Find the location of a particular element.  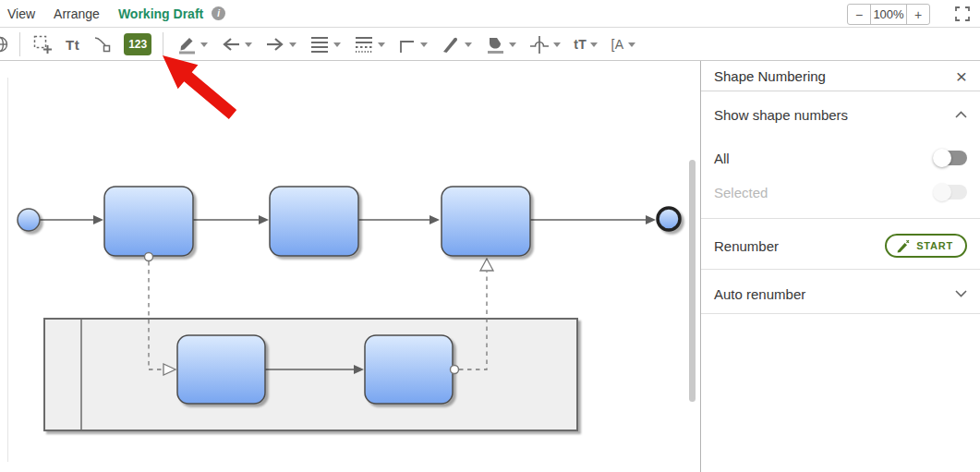

section-auto-renumber: Auto renumber is located at coordinates (841, 294).